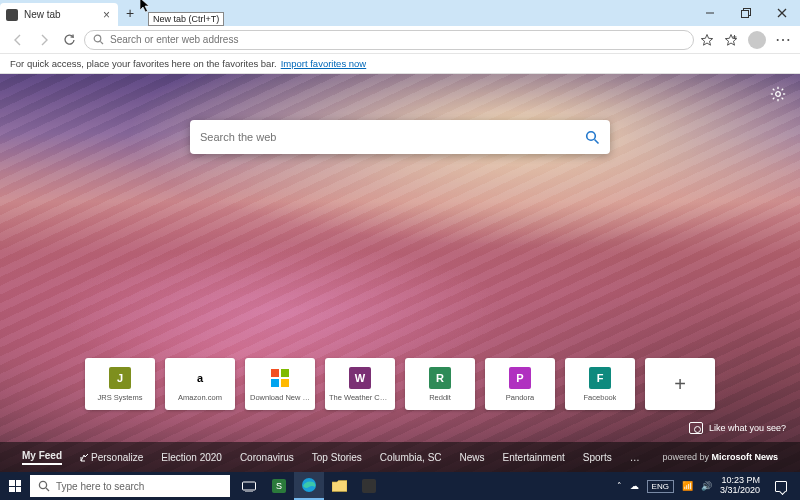  What do you see at coordinates (440, 378) in the screenshot?
I see `tile-icon: R` at bounding box center [440, 378].